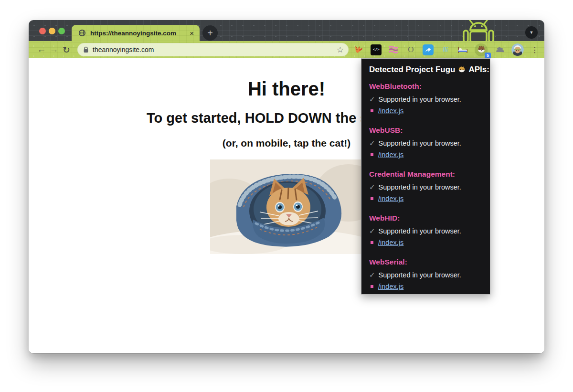 This screenshot has width=573, height=392. I want to click on api-section-webserial: WebSerial: ✓Supported in your browser. /…, so click(426, 274).